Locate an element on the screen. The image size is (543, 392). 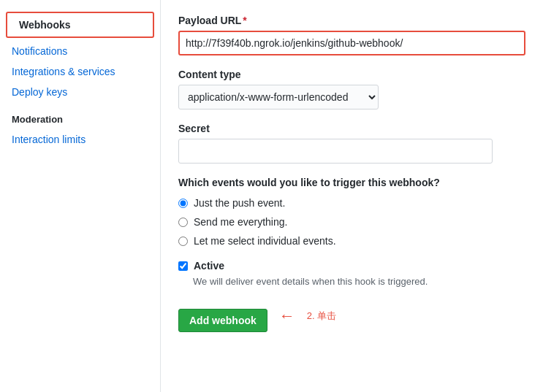
active-label: Active is located at coordinates (209, 266).